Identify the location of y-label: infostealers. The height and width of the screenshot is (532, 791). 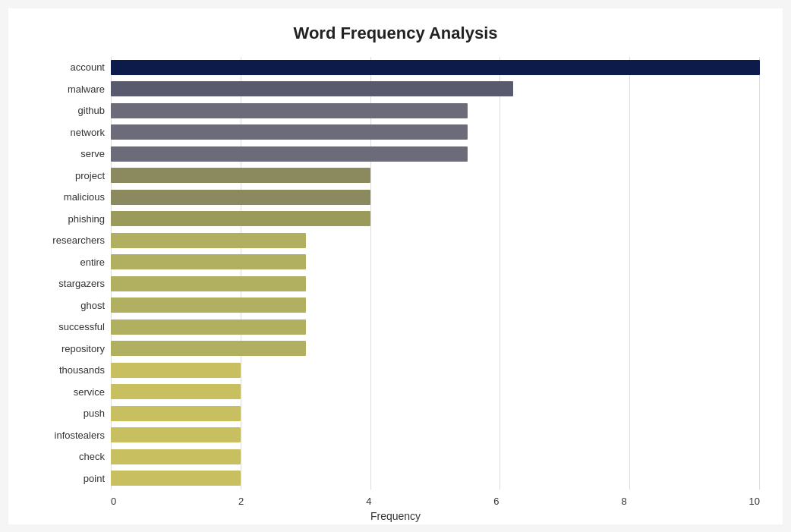
(68, 436).